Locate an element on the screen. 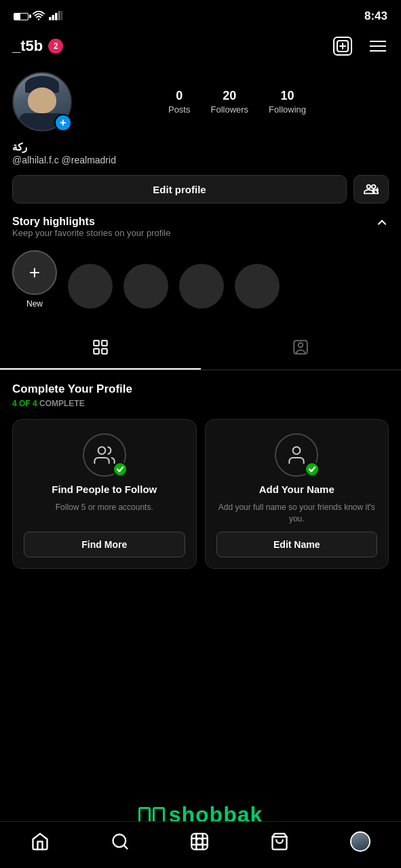 The image size is (401, 868). add-name-check-badge is located at coordinates (312, 469).